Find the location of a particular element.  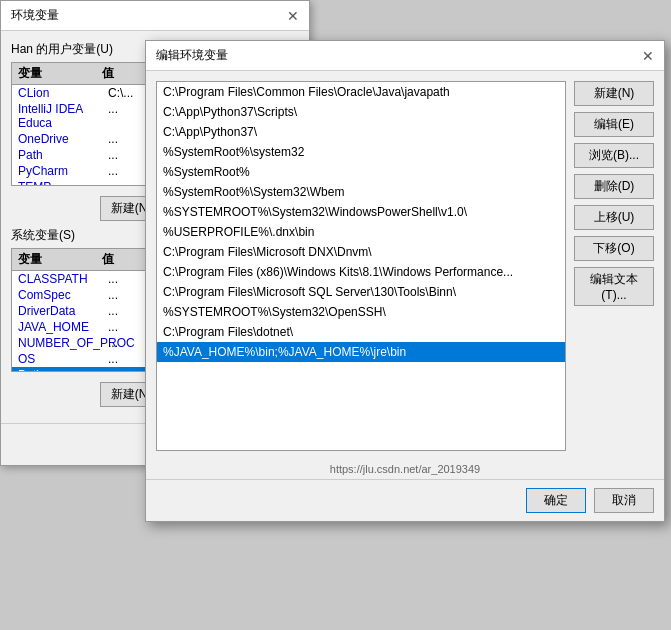

system-col-var: 变量 is located at coordinates (30, 260).